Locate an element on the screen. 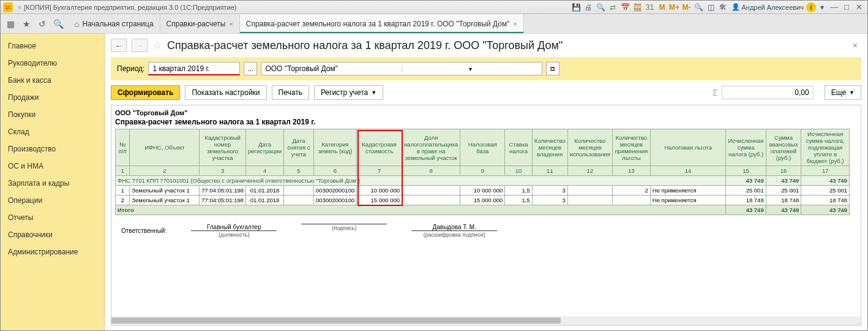 The width and height of the screenshot is (868, 331). chevron-down-icon: ▼ is located at coordinates (373, 93).